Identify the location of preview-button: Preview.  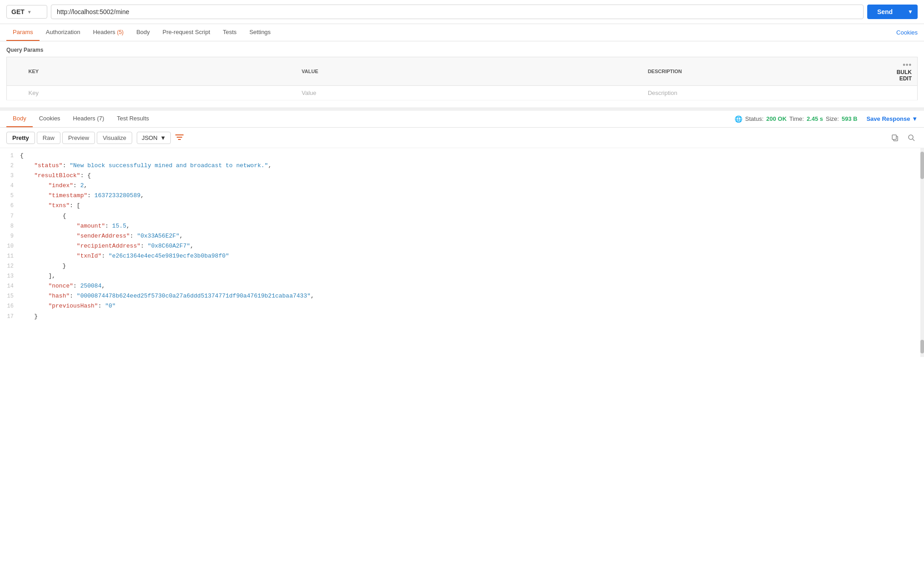
(79, 138).